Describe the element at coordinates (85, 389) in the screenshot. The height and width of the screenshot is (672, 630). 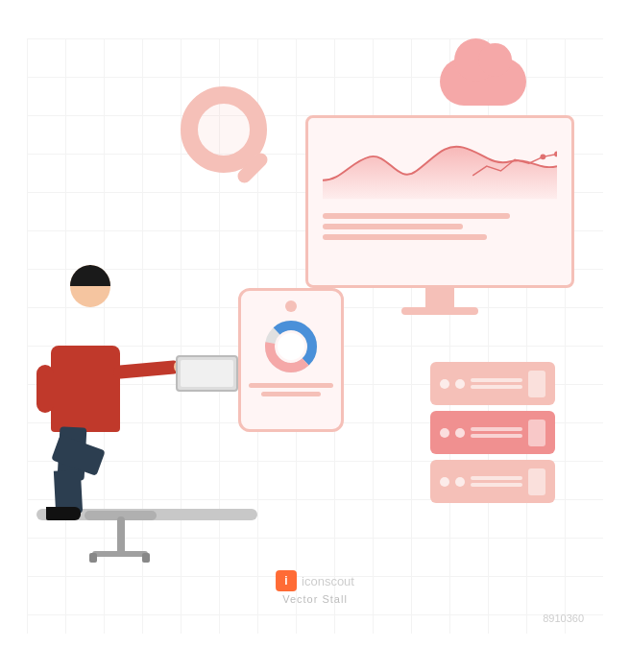
I see `person-body` at that location.